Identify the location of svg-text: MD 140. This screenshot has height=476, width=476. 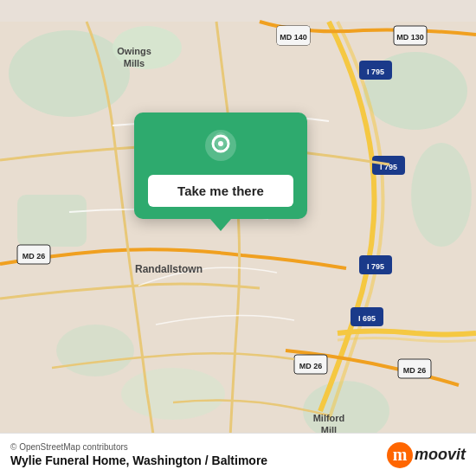
(293, 37).